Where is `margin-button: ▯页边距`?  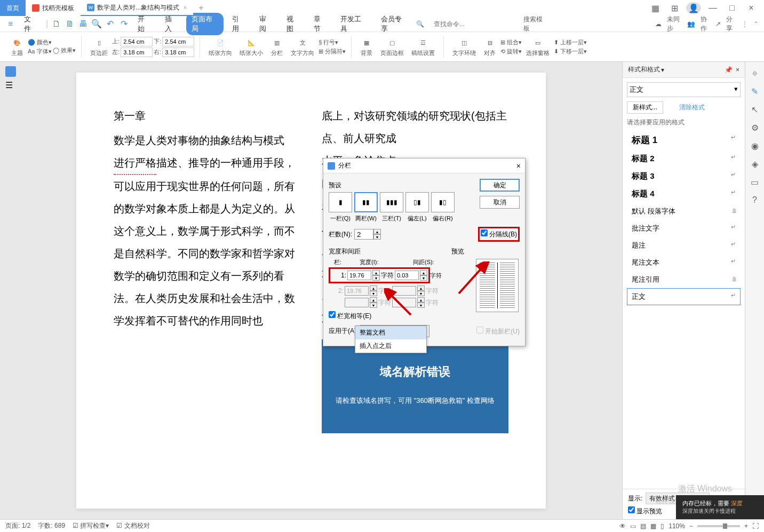
margin-button: ▯页边距 is located at coordinates (99, 47).